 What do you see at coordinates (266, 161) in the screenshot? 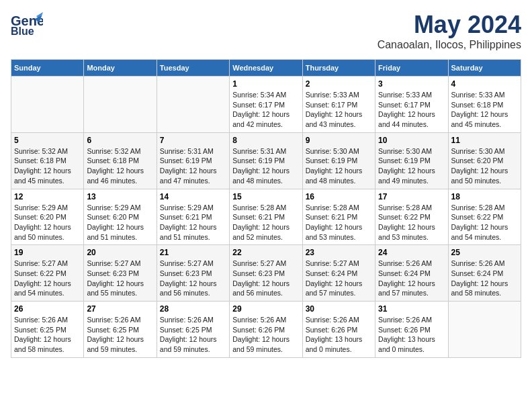
I see `calendar-cell: 8Sunrise: 5:31 AMSunset: 6:19 PMDaylight…` at bounding box center [266, 161].